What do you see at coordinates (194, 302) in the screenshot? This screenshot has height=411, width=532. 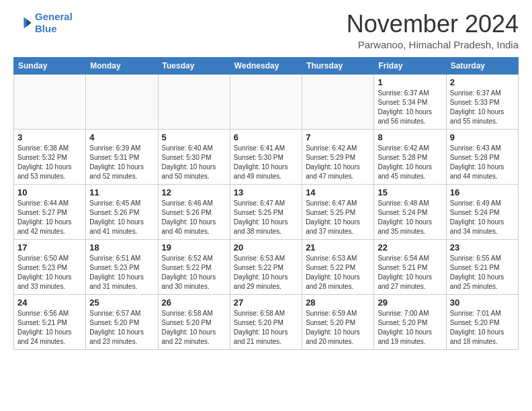 I see `day-number: 26` at bounding box center [194, 302].